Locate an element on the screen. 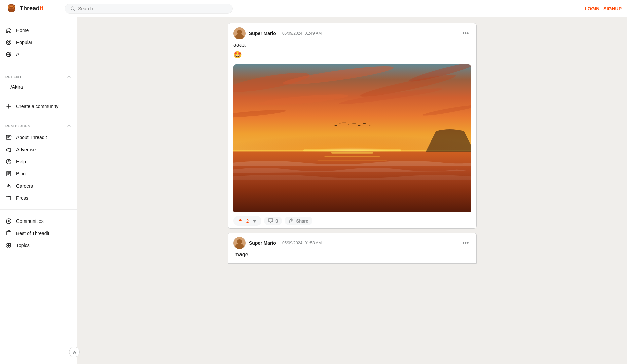 The image size is (627, 364). sidebar: Home Popular is located at coordinates (39, 191).